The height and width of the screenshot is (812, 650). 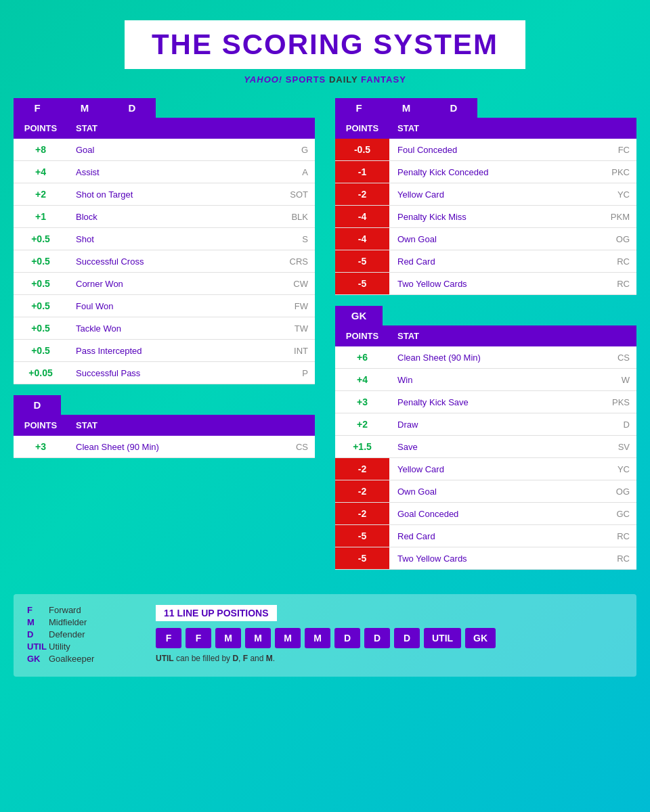 What do you see at coordinates (298, 284) in the screenshot?
I see `abbr-cell: CW` at bounding box center [298, 284].